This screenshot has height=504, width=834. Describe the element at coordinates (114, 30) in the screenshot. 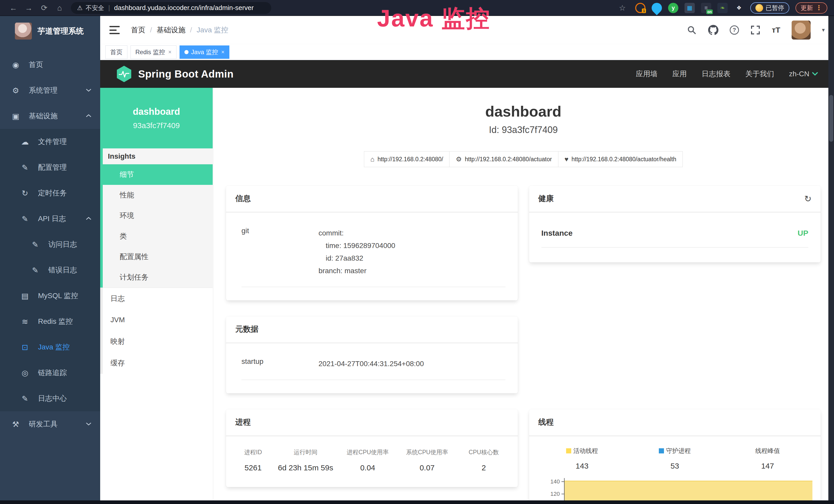

I see `hamburger-icon` at that location.